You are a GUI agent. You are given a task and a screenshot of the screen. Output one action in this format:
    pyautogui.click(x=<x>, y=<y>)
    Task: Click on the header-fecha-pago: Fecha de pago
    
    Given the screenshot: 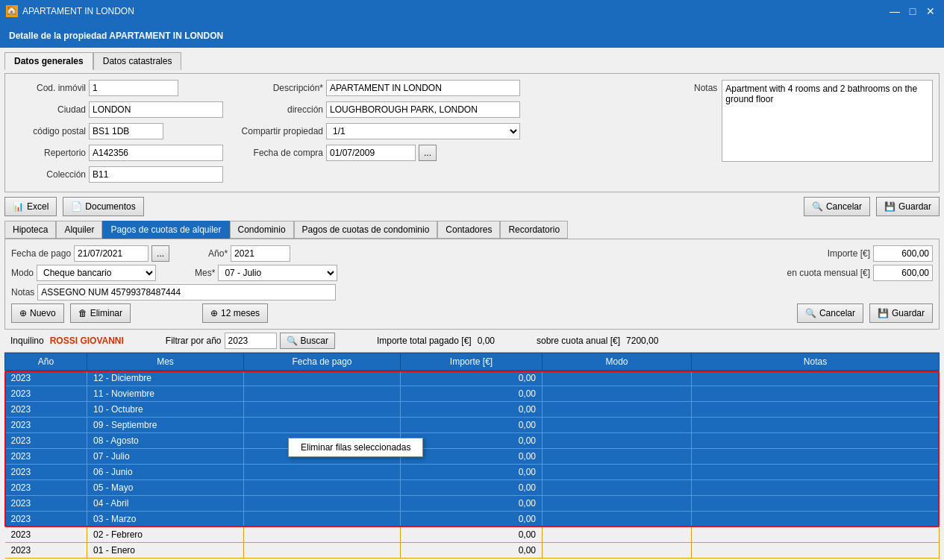 What is the action you would take?
    pyautogui.click(x=322, y=362)
    